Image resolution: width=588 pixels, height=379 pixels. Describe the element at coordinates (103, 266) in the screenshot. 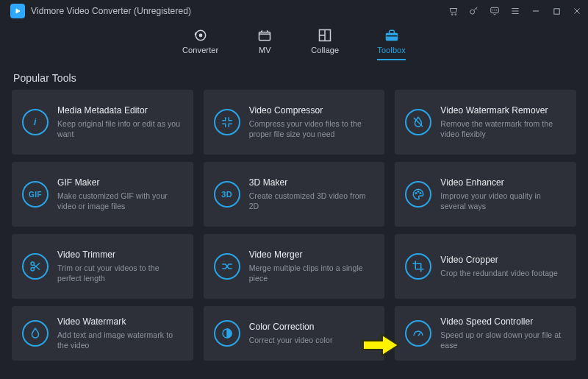

I see `tool-video-trimmer: Video TrimmerTrim or cut your videos to …` at that location.